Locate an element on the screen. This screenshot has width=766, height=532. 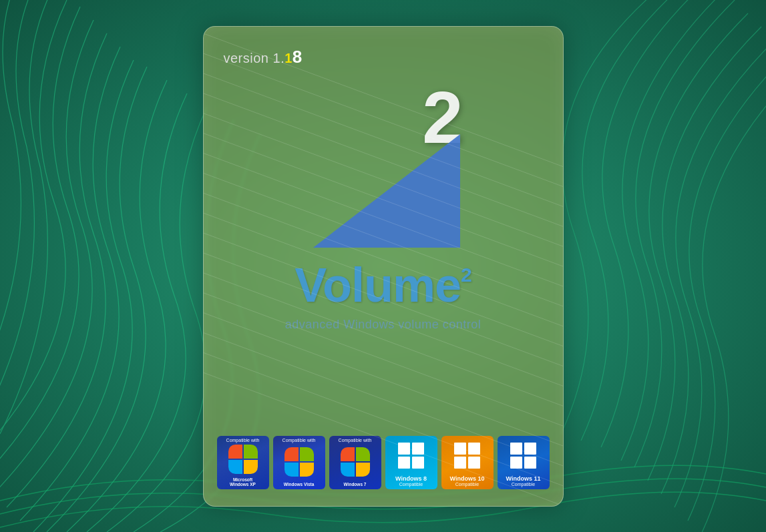
app-subtitle: advanced Windows volume control is located at coordinates (383, 324).